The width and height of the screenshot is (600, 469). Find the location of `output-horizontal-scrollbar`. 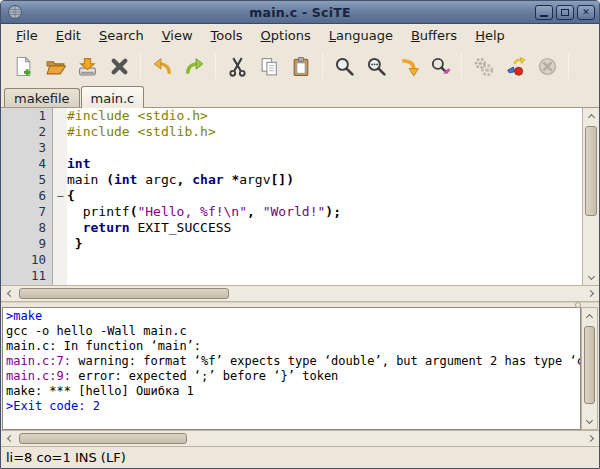

output-horizontal-scrollbar is located at coordinates (300, 438).